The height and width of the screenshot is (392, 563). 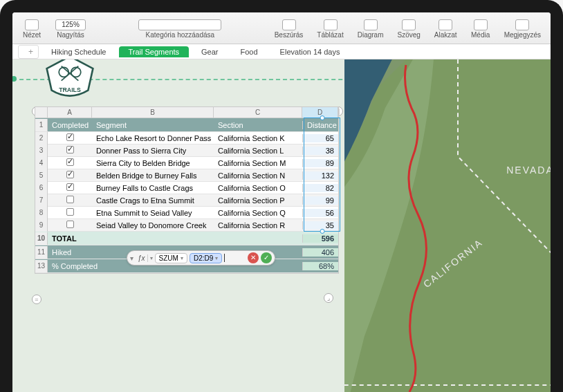 I want to click on cell-section: California Section L, so click(x=258, y=151).